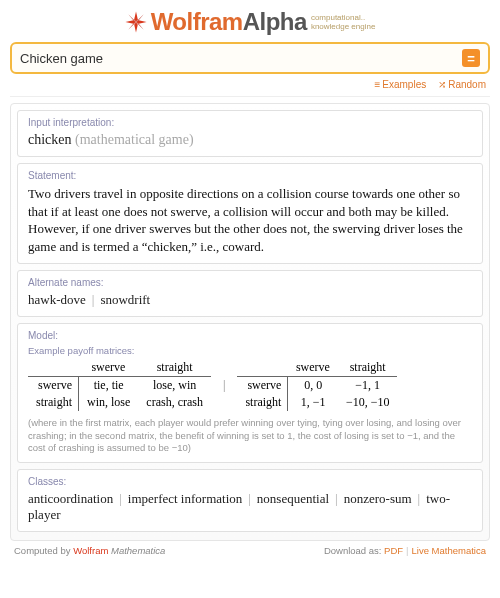  Describe the element at coordinates (136, 22) in the screenshot. I see `spikey-icon` at that location.